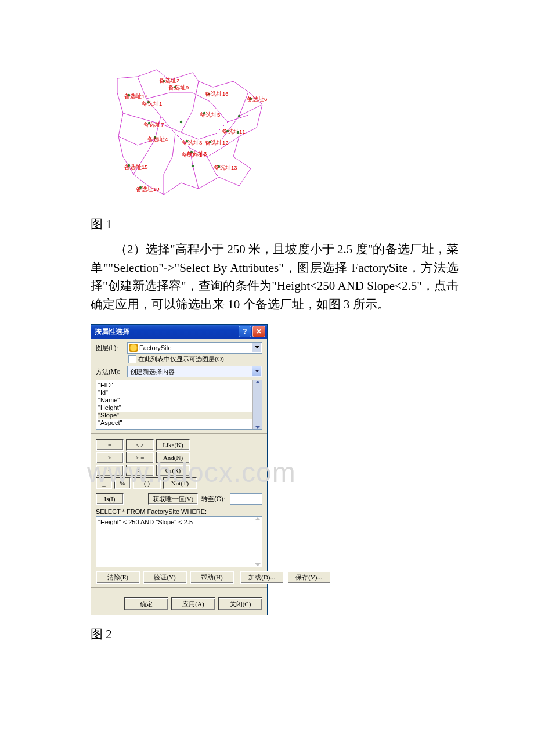 The height and width of the screenshot is (756, 534). I want to click on map-site-label: 备选址13, so click(225, 168).